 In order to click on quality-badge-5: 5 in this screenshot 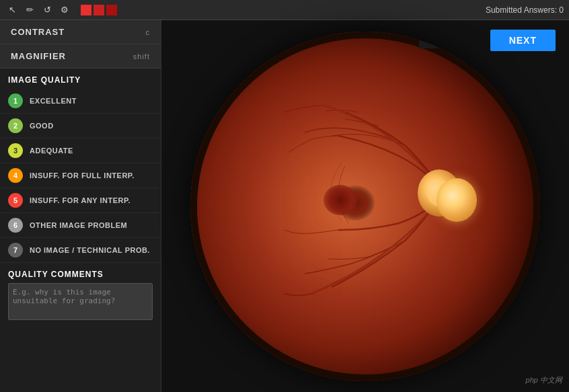, I will do `click(15, 200)`.